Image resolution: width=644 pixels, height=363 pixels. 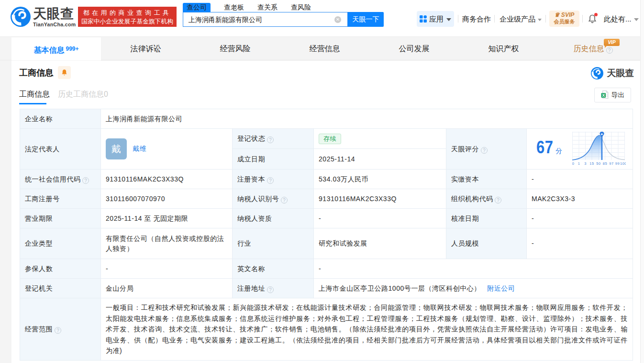 I want to click on svg-text: 50, so click(x=598, y=164).